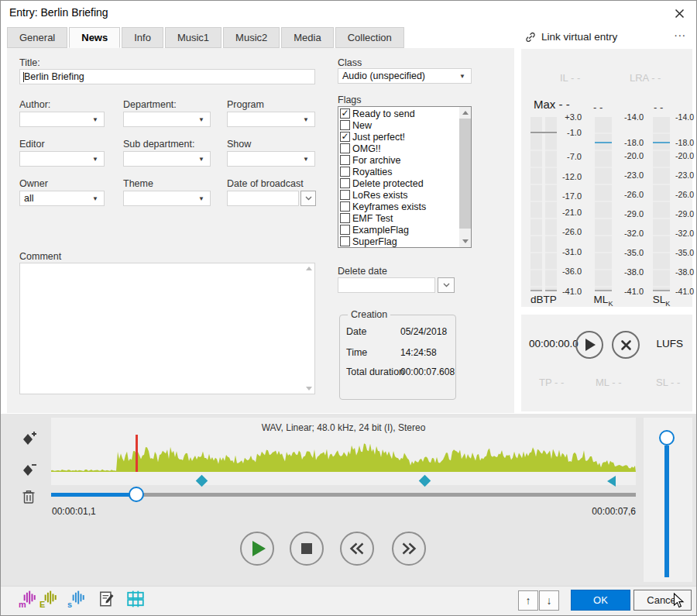  Describe the element at coordinates (167, 198) in the screenshot. I see `theme-select` at that location.